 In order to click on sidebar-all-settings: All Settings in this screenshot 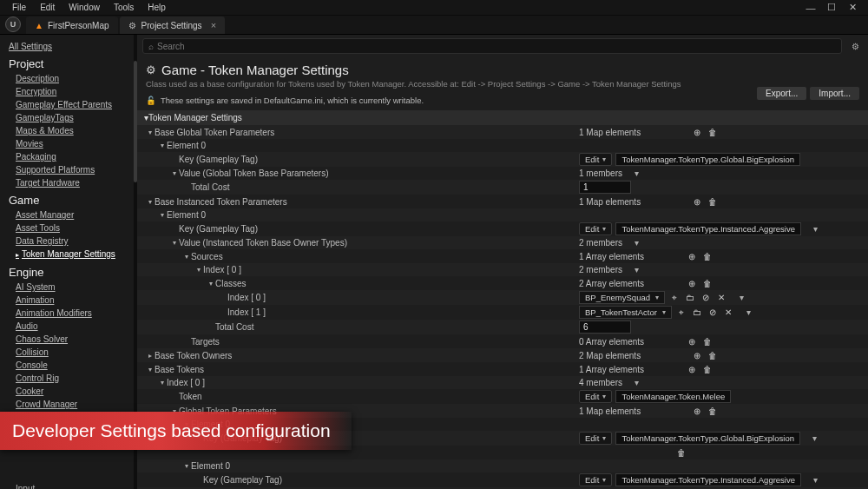, I will do `click(69, 47)`.